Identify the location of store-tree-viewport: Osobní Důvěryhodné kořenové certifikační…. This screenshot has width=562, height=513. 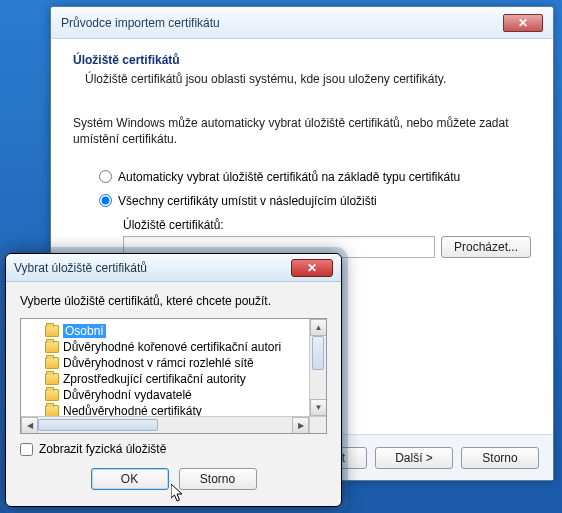
(165, 368).